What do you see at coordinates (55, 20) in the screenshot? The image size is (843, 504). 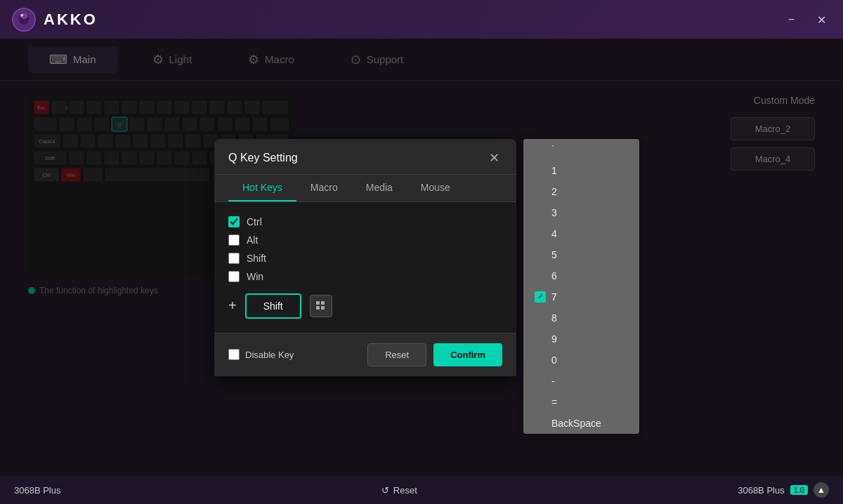 I see `app-logo: AKKO` at bounding box center [55, 20].